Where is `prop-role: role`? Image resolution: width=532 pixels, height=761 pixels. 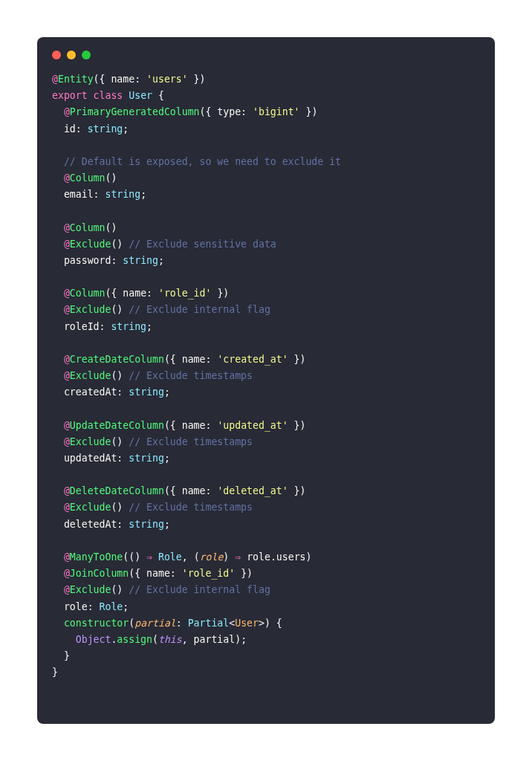 prop-role: role is located at coordinates (76, 606).